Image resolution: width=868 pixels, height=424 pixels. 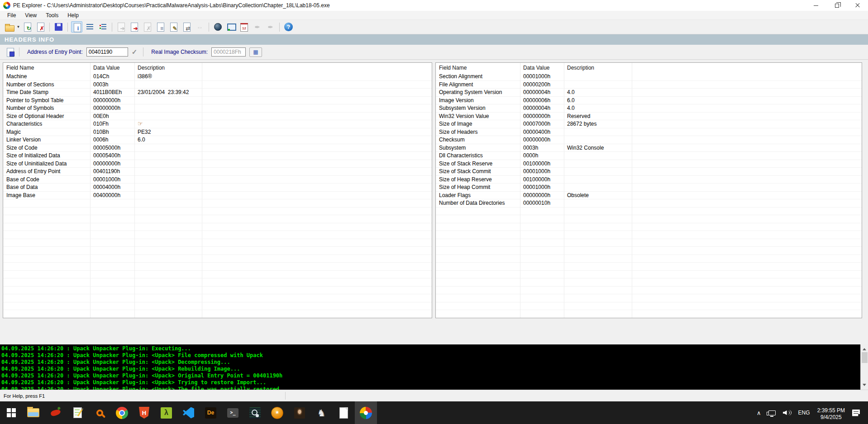 I want to click on table-row: Machine014Chi386®, so click(x=217, y=77).